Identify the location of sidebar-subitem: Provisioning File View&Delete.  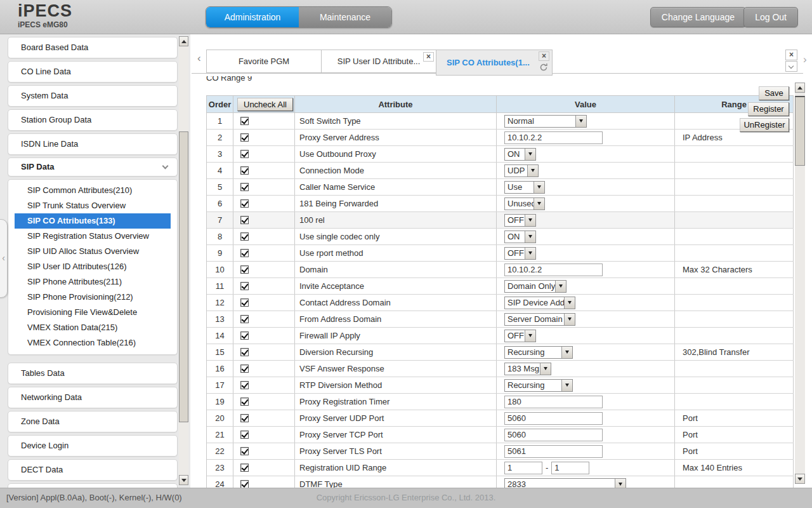
(93, 312).